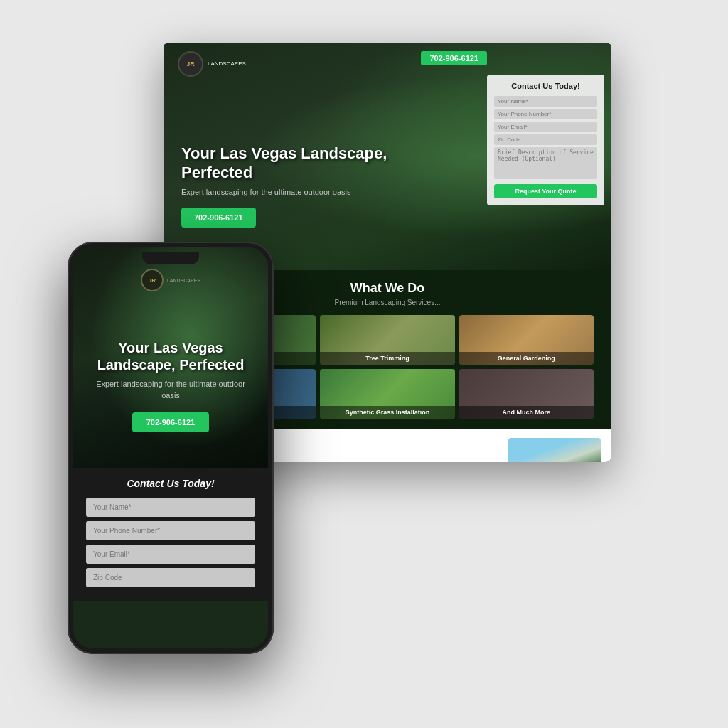  What do you see at coordinates (454, 58) in the screenshot?
I see `desktop-phone-badge: 702-906-6121` at bounding box center [454, 58].